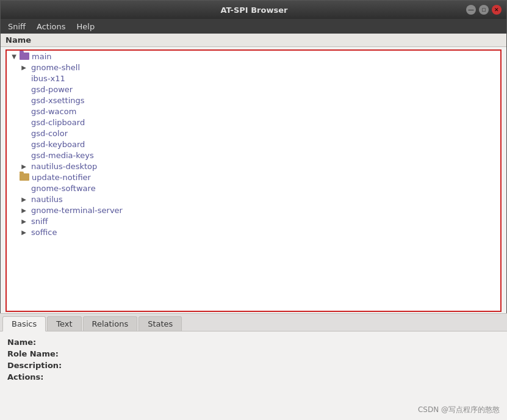  What do you see at coordinates (254, 221) in the screenshot?
I see `tree-row-sniff: ▶sniff` at bounding box center [254, 221].